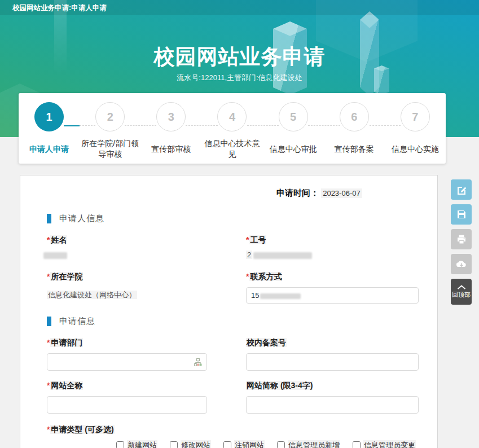 The image size is (479, 448). Describe the element at coordinates (462, 190) in the screenshot. I see `edit-button` at that location.